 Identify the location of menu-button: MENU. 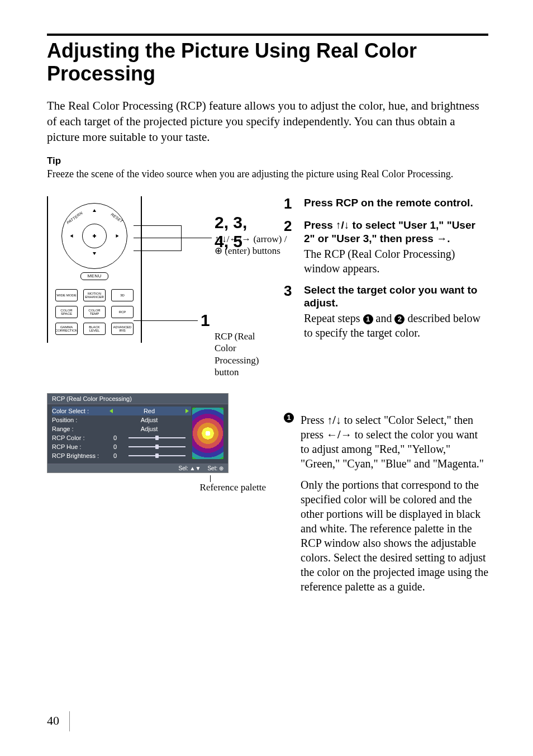
(94, 276).